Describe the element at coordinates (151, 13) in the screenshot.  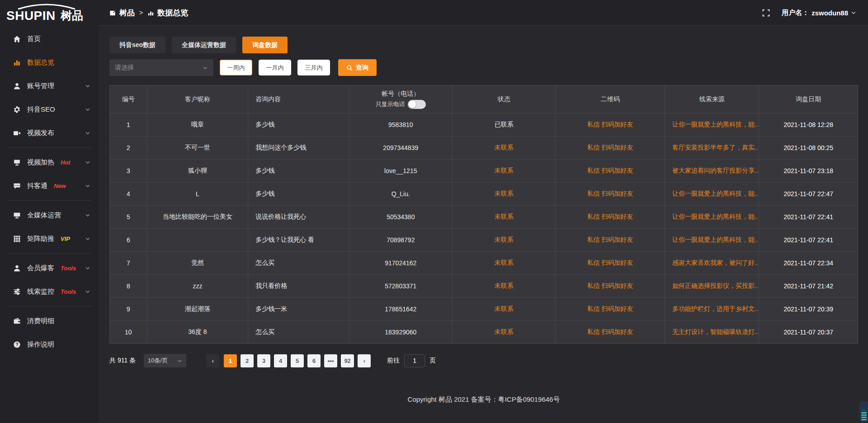
I see `bar-chart-icon` at that location.